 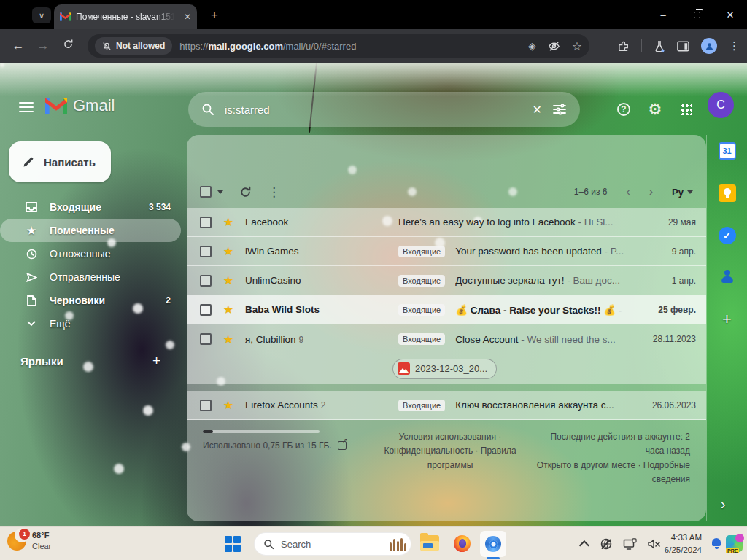 I want to click on display-network-icon, so click(x=630, y=544).